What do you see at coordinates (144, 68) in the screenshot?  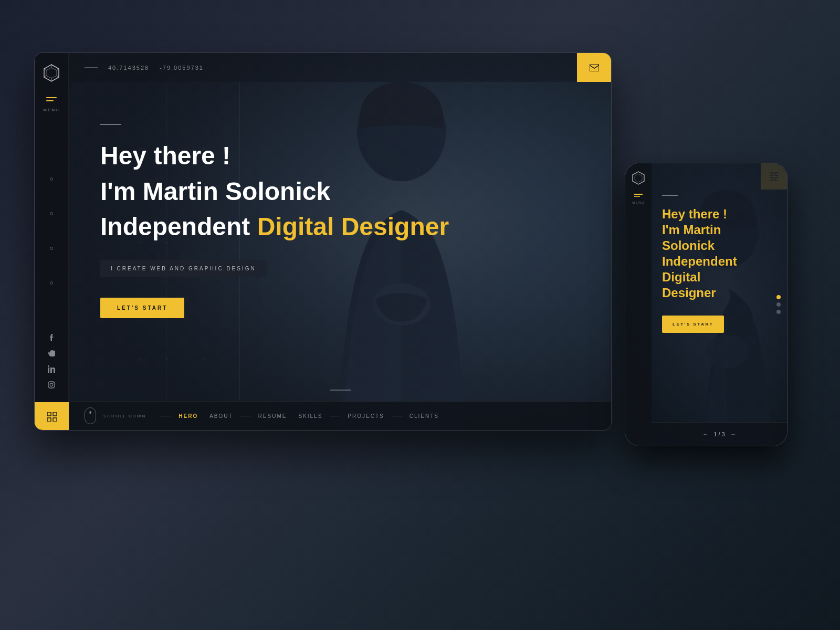 I see `coordinates-display: 40.7143528 -79.0059731` at bounding box center [144, 68].